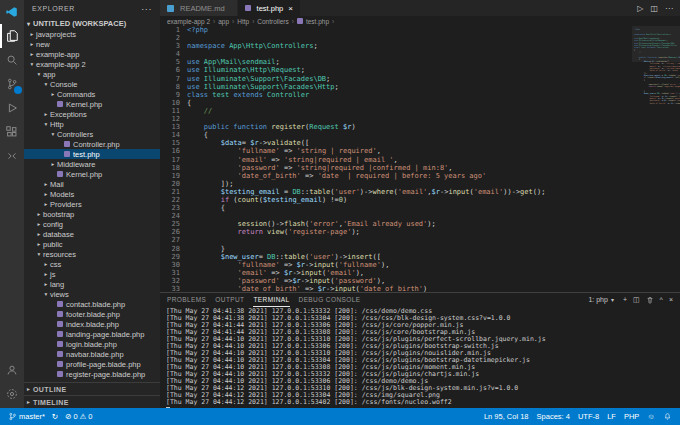 This screenshot has height=425, width=680. What do you see at coordinates (12, 36) in the screenshot?
I see `explorer-icon` at bounding box center [12, 36].